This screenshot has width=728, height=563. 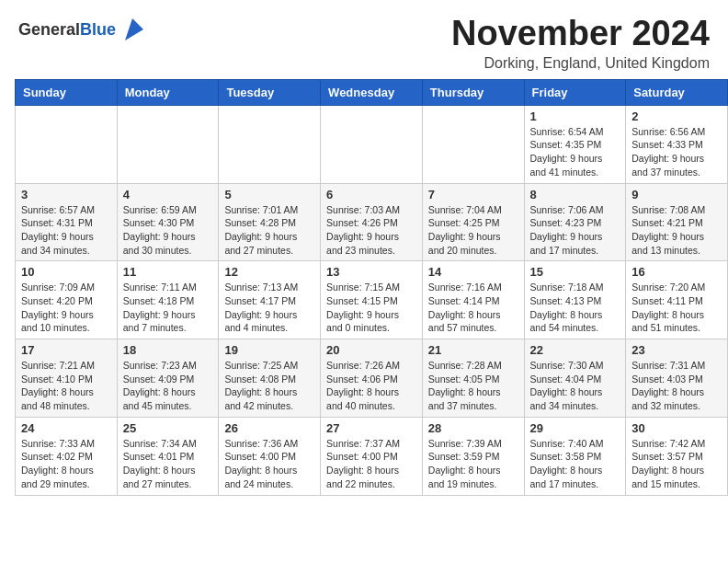 What do you see at coordinates (66, 464) in the screenshot?
I see `day-info: Sunrise: 7:33 AM Sunset: 4:02 PM Dayligh…` at bounding box center [66, 464].